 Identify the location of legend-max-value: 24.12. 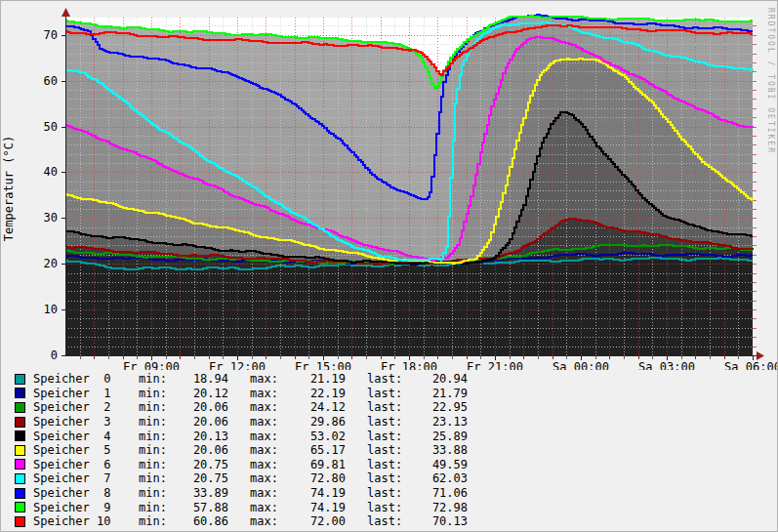
(318, 407).